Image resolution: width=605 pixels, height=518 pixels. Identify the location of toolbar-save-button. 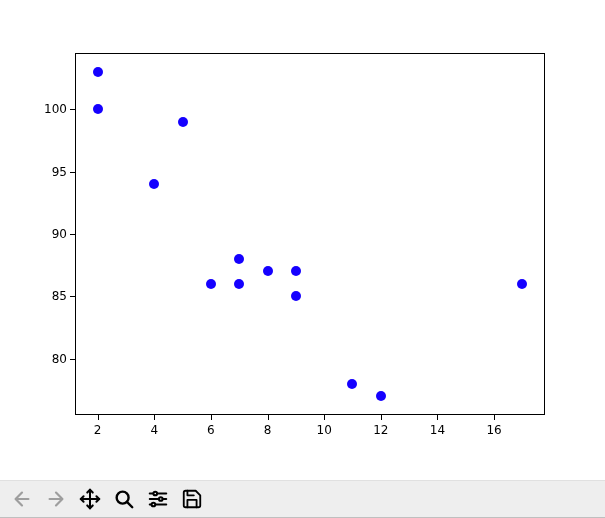
(192, 499).